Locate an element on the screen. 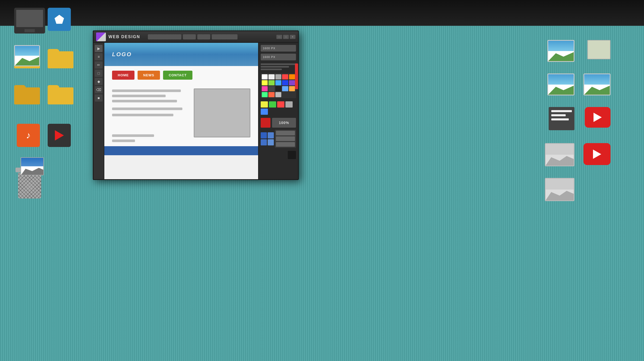 The image size is (644, 361). swatch-yellow is located at coordinates (265, 83).